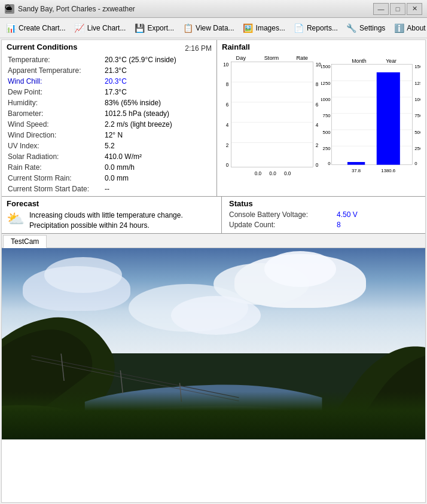  I want to click on rainfall-title: Rainfall, so click(321, 47).